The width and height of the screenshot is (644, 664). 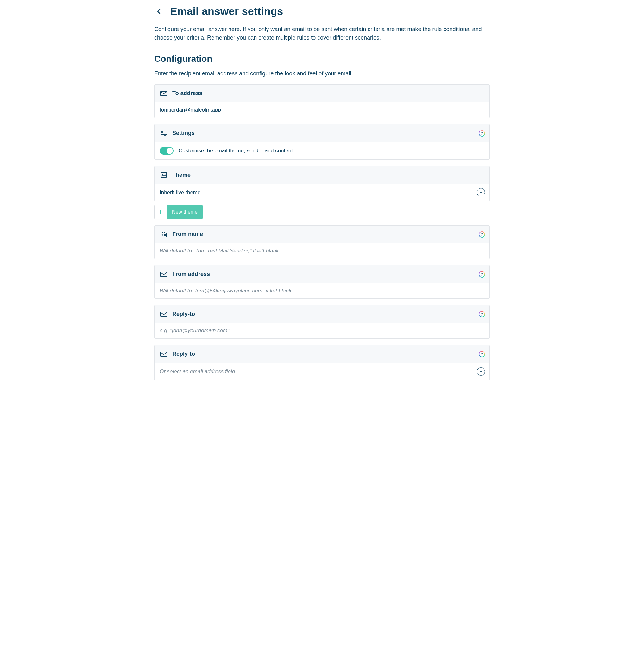 I want to click on card-title-from-address: From address, so click(x=191, y=274).